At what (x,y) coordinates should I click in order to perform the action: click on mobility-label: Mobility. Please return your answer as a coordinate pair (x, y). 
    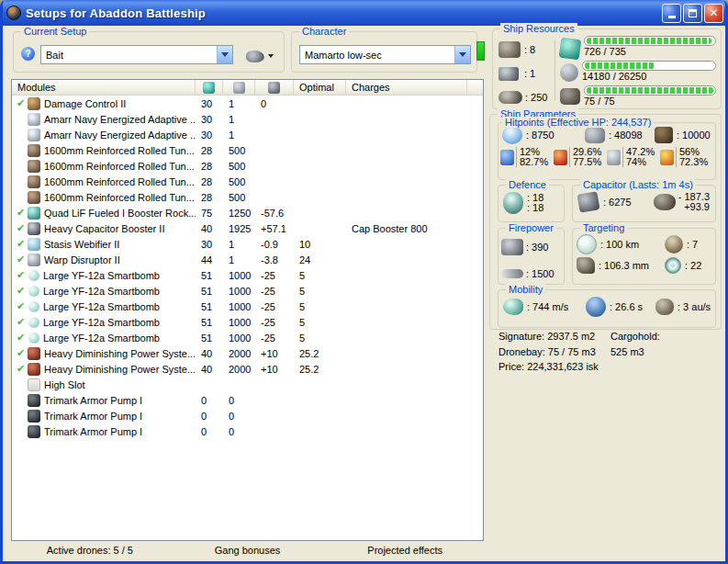
    Looking at the image, I should click on (525, 289).